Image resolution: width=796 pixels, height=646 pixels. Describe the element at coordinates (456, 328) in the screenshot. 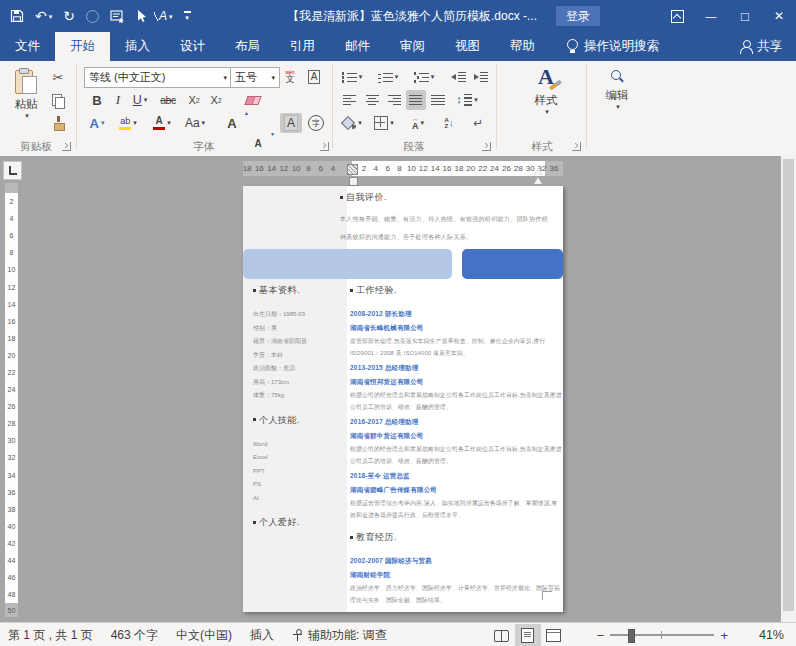

I see `work-company: 湖南省长峰机械有限公司` at that location.